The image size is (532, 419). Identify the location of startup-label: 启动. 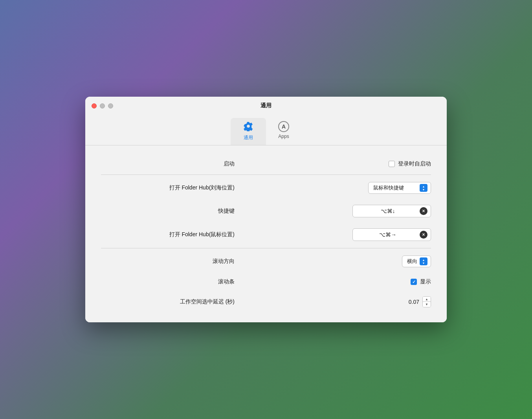
(168, 164).